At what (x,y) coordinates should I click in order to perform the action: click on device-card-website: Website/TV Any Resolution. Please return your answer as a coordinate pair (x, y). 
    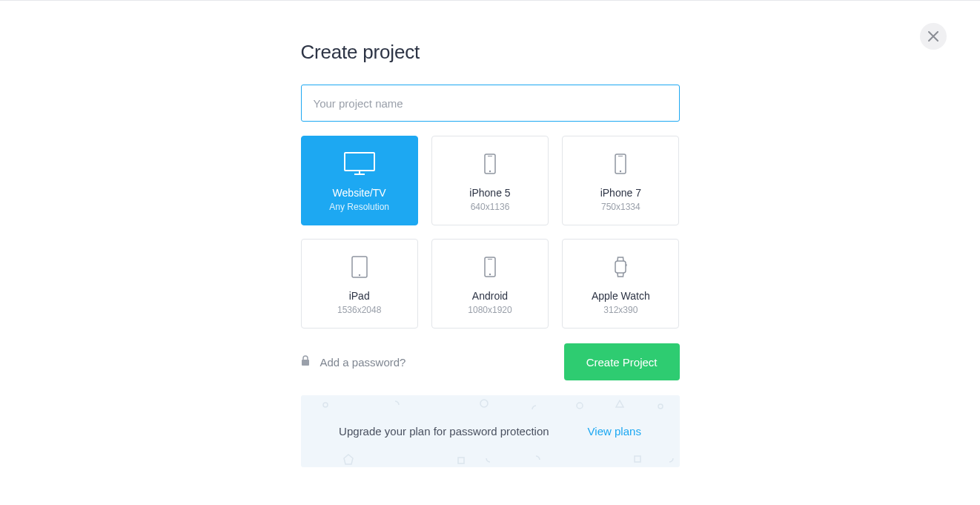
    Looking at the image, I should click on (360, 181).